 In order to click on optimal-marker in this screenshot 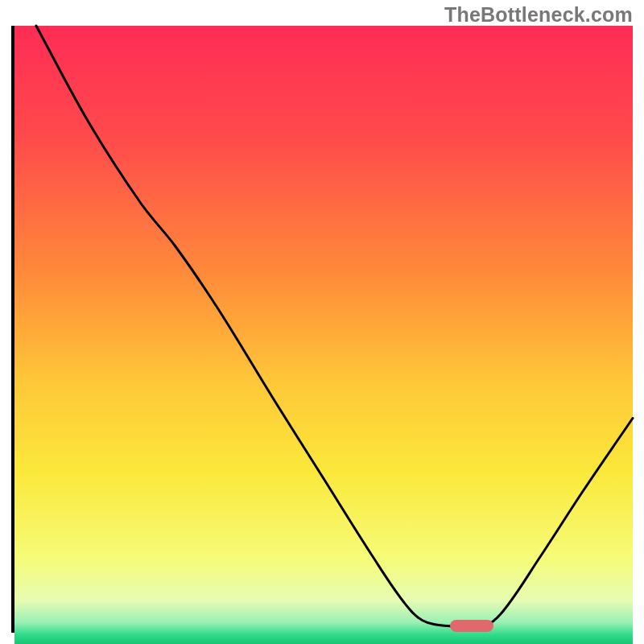, I will do `click(472, 626)`.